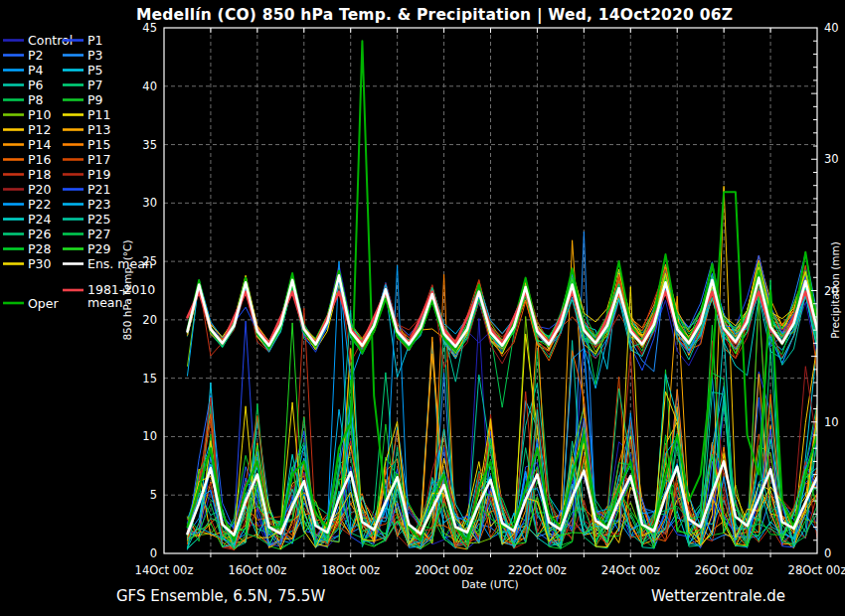 The width and height of the screenshot is (845, 616). Describe the element at coordinates (40, 129) in the screenshot. I see `legend-label-P12: P12` at that location.